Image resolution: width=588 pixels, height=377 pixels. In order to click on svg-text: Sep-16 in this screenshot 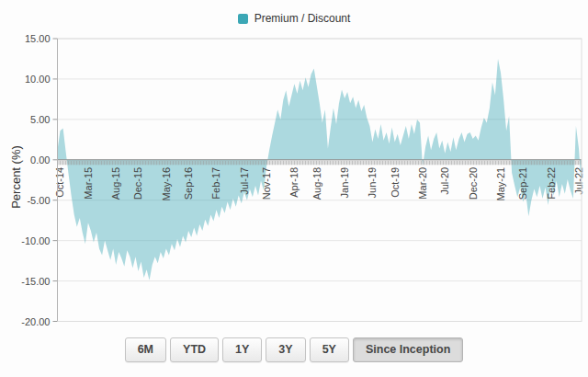, I will do `click(188, 184)`.